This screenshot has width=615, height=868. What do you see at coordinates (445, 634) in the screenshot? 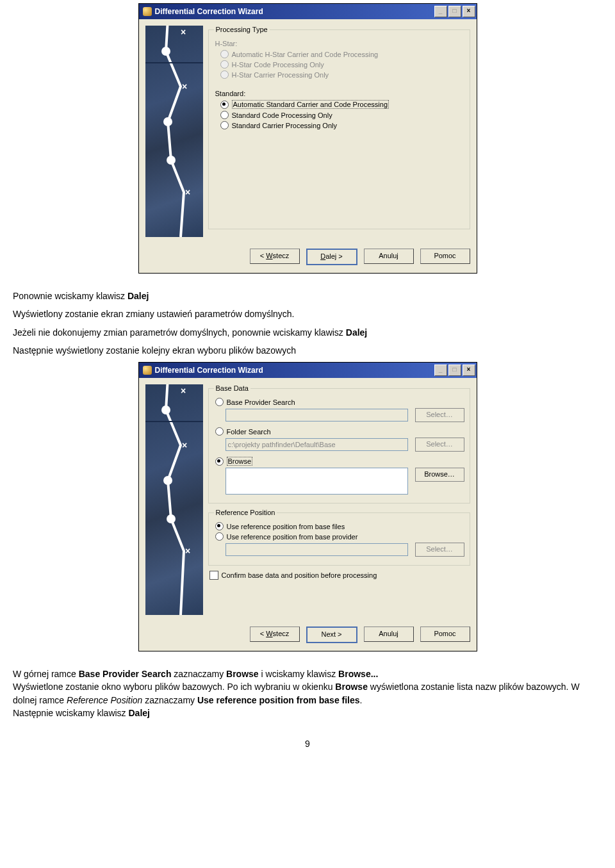
I see `help-button-2: Pomoc` at bounding box center [445, 634].